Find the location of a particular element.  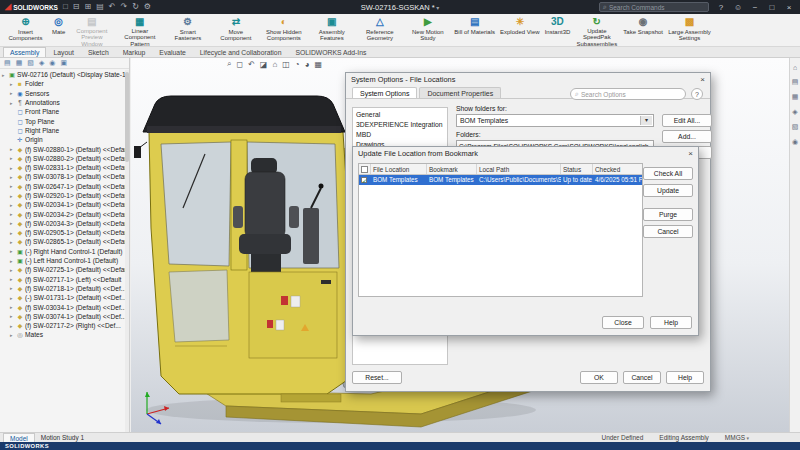

configurationmanager-icon: ▧ is located at coordinates (30, 63).